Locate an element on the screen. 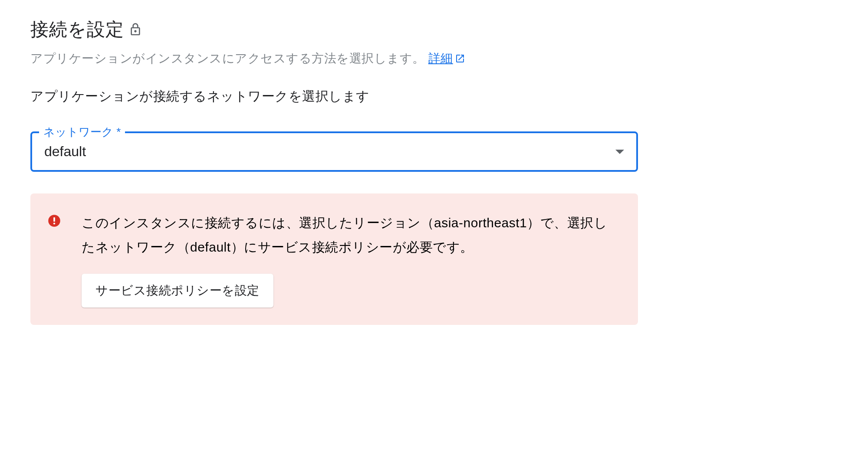 This screenshot has width=868, height=465. subtitle: アプリケーションが接続するネットワークを選択します is located at coordinates (334, 96).